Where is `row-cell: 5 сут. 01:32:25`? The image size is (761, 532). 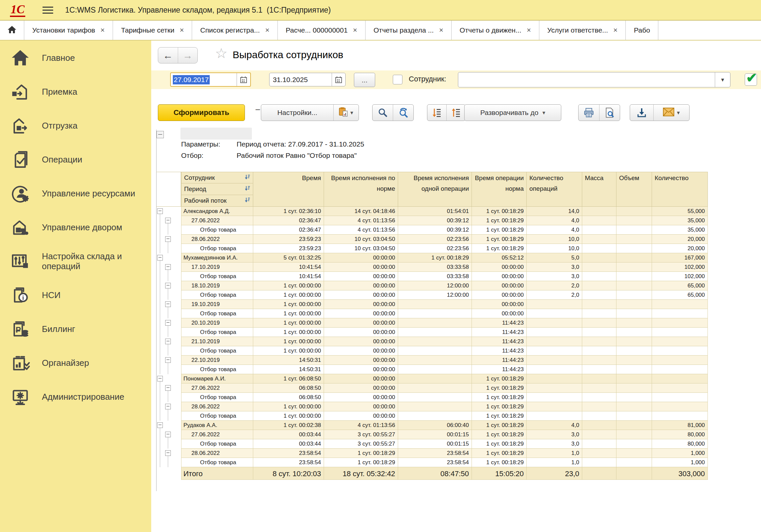
row-cell: 5 сут. 01:32:25 is located at coordinates (288, 258).